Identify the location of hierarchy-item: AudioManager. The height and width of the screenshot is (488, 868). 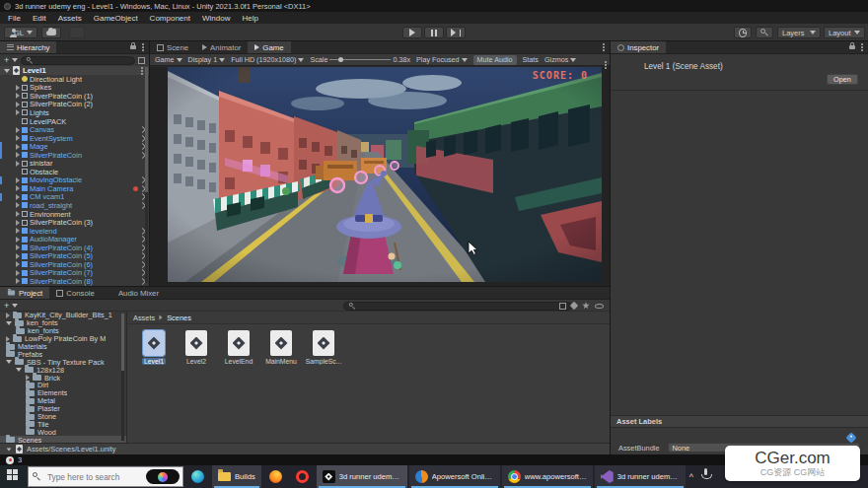
(75, 239).